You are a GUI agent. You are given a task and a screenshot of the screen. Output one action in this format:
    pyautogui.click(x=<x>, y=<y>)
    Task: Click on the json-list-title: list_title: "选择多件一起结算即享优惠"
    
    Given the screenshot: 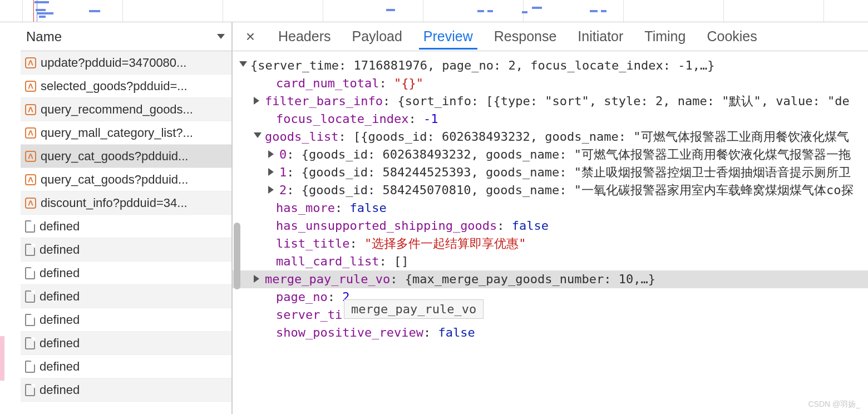 What is the action you would take?
    pyautogui.click(x=550, y=244)
    